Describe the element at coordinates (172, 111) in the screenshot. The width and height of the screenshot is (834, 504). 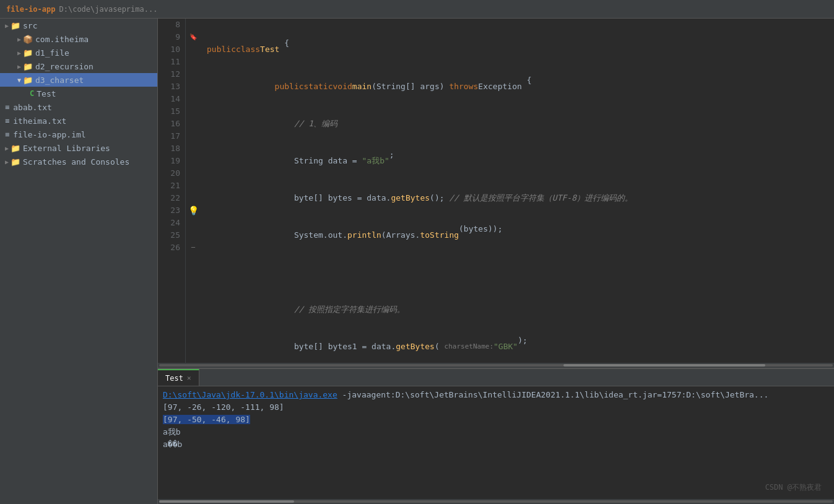
I see `line-number-15: 15` at that location.